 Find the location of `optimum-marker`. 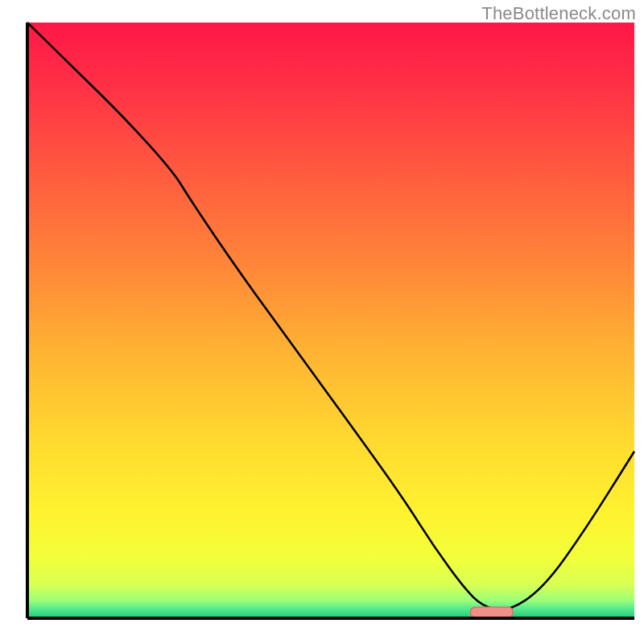

optimum-marker is located at coordinates (491, 612).